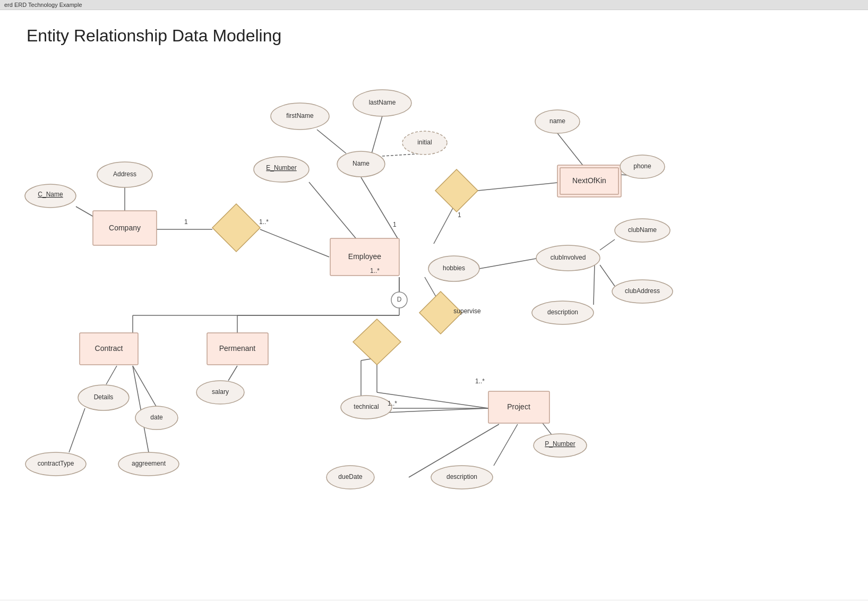 Image resolution: width=868 pixels, height=601 pixels. Describe the element at coordinates (220, 392) in the screenshot. I see `svg-text: salary` at that location.